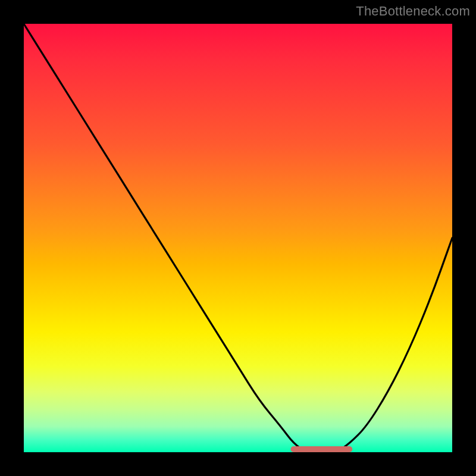 This screenshot has height=476, width=476. Describe the element at coordinates (413, 11) in the screenshot. I see `watermark-text: TheBottleneck.com` at that location.